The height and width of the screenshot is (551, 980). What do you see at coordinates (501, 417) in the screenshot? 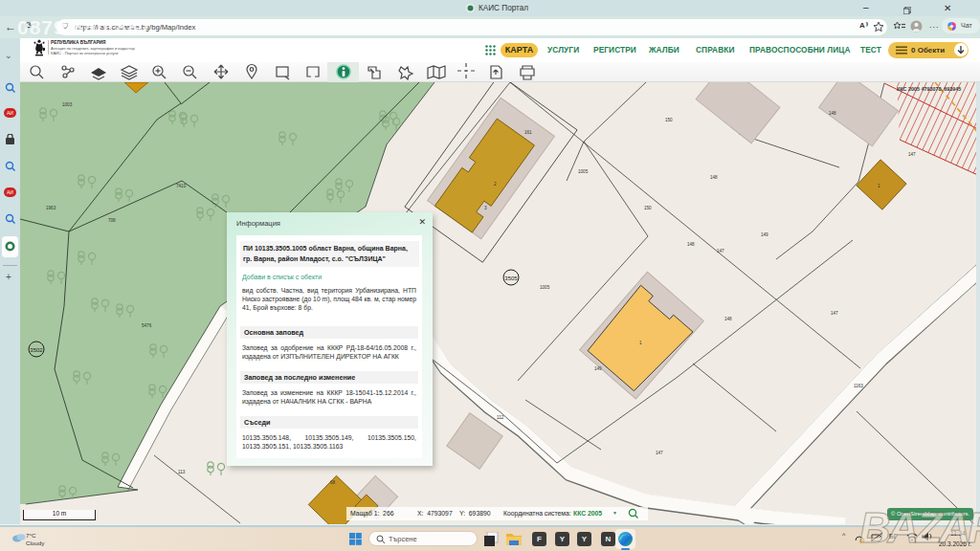
I see `svg-text: 112` at bounding box center [501, 417].